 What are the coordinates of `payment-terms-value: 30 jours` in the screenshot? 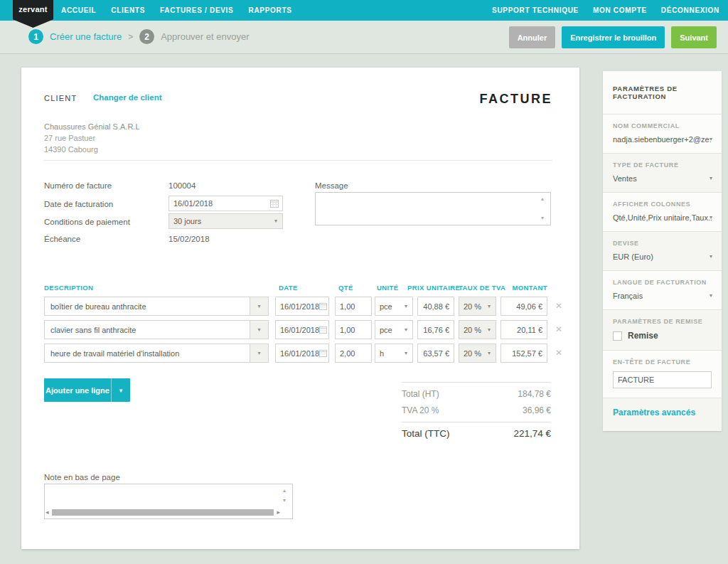 It's located at (188, 221).